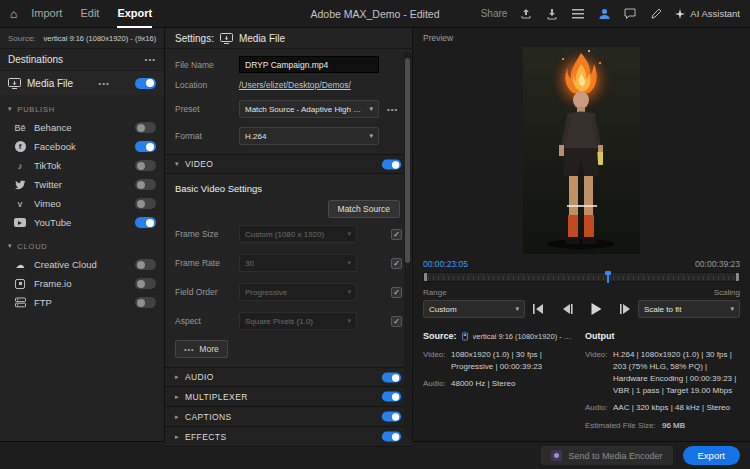 This screenshot has width=750, height=469. I want to click on send-to-media-encoder-button: Send to Media Encoder, so click(606, 456).